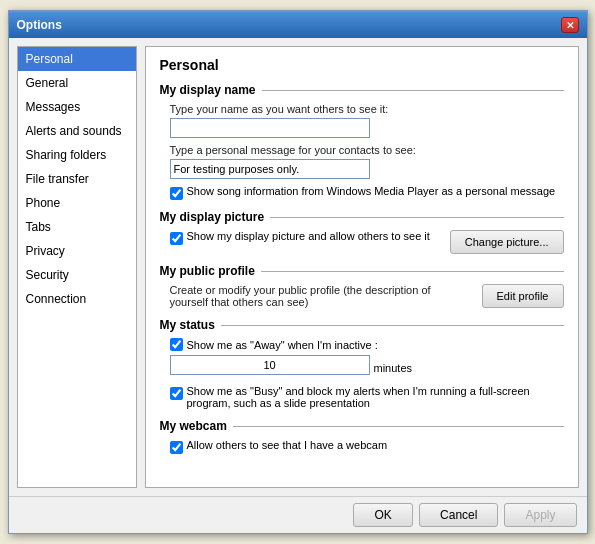 Image resolution: width=595 pixels, height=544 pixels. I want to click on display-name-section: My display name Type your name as you wa…, so click(362, 142).